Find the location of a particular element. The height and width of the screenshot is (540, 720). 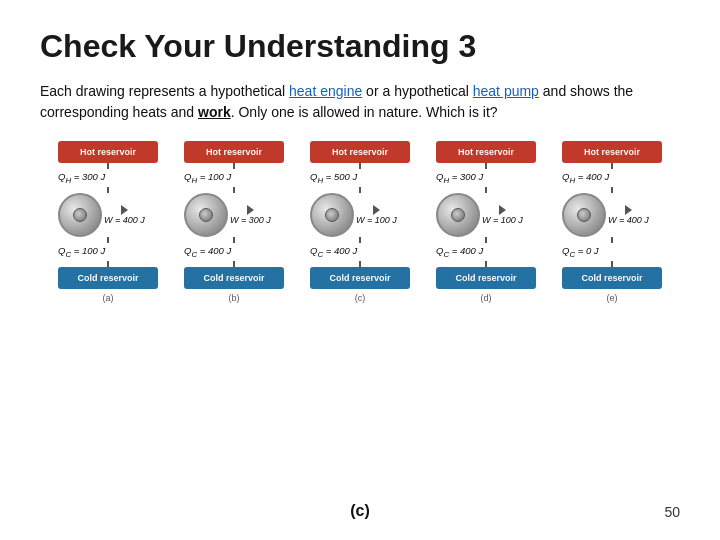

work-label-a: W = 400 J is located at coordinates (124, 220).